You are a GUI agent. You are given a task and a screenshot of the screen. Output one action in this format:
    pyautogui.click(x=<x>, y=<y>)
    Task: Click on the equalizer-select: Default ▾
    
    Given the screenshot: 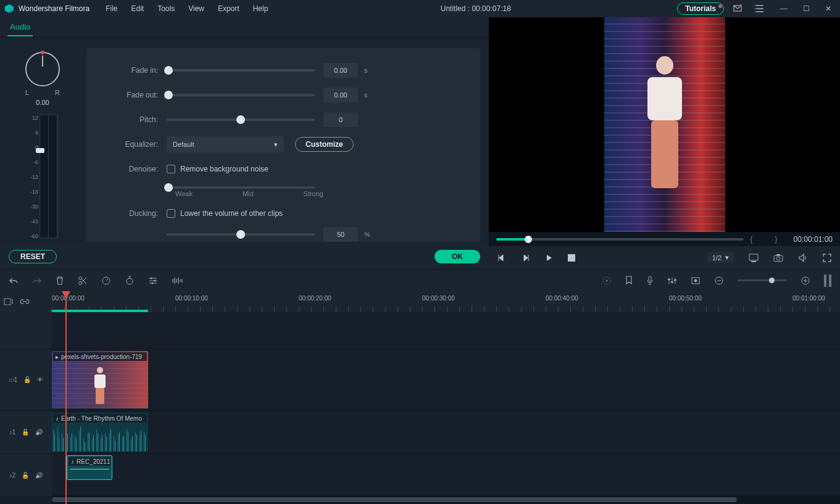 What is the action you would take?
    pyautogui.click(x=225, y=144)
    